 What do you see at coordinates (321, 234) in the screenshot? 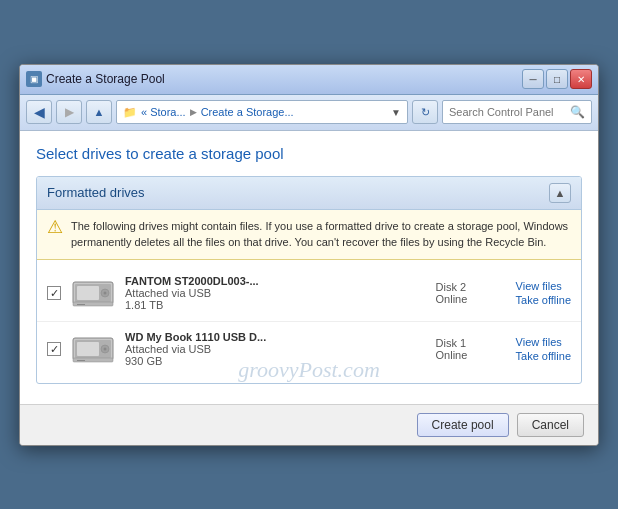
I see `warning-text: The following drives might contain files…` at bounding box center [321, 234].